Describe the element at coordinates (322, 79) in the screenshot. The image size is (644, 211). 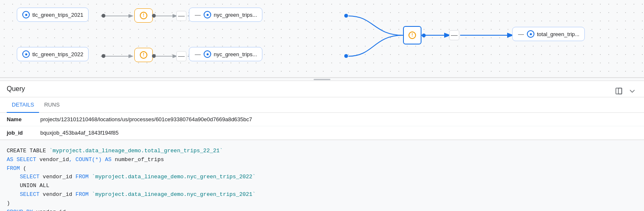
I see `resize-handle` at that location.